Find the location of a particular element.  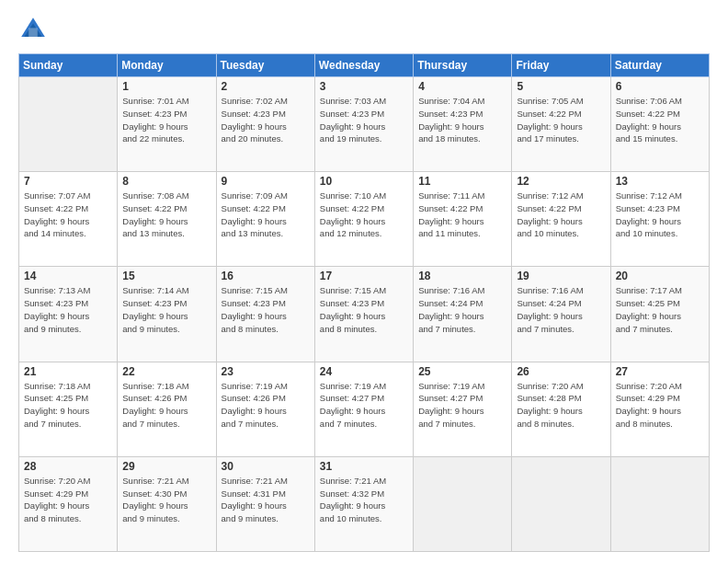

calendar-cell: 24Sunrise: 7:19 AM Sunset: 4:27 PM Dayli… is located at coordinates (364, 408).